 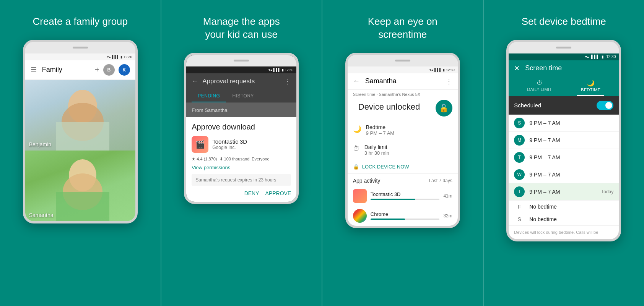 What do you see at coordinates (356, 81) in the screenshot?
I see `back-icon-3: ←` at bounding box center [356, 81].